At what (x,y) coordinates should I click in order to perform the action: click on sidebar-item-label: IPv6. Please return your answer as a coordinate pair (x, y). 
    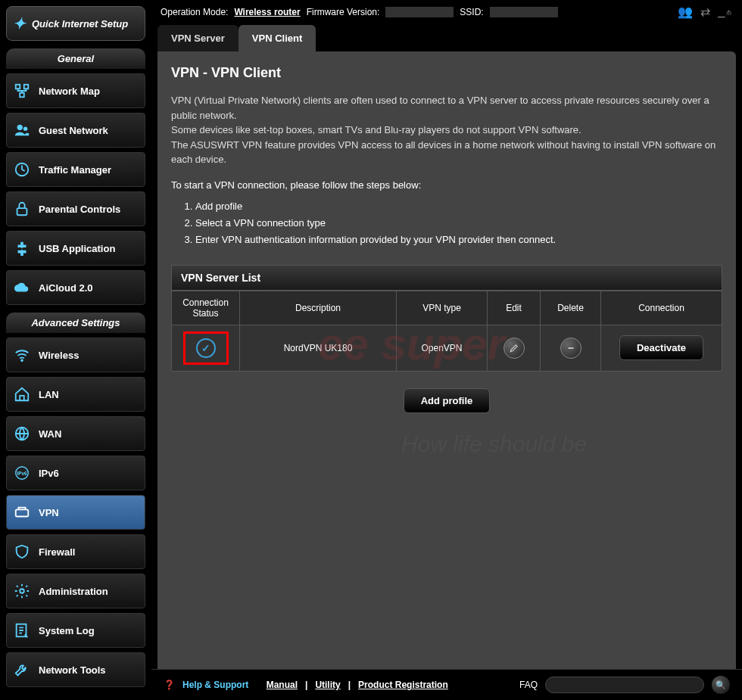
    Looking at the image, I should click on (48, 474).